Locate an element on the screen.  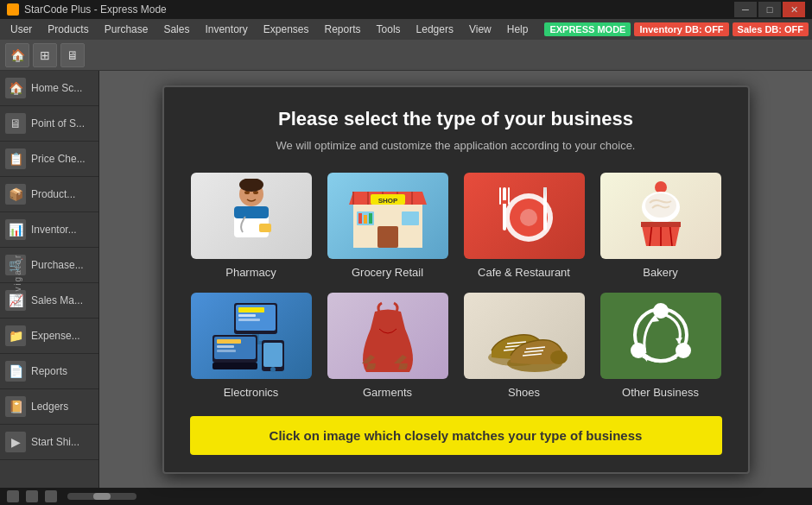
home-screen-icon: 🏠 is located at coordinates (16, 88).